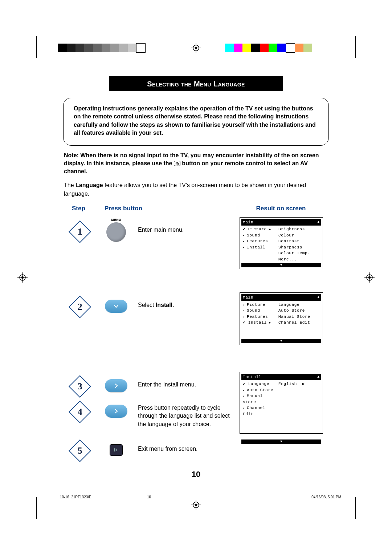 This screenshot has width=392, height=555. Describe the element at coordinates (80, 386) in the screenshot. I see `step-number-3: 3` at that location.